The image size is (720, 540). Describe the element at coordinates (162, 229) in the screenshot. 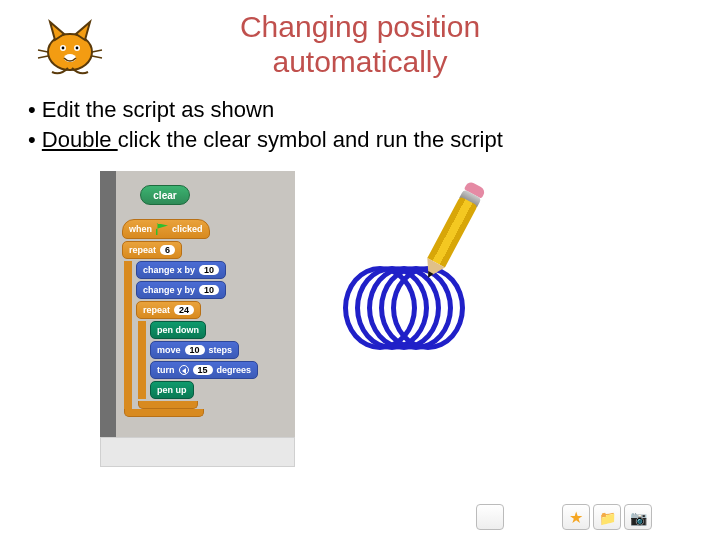

I see `green-flag-icon` at that location.